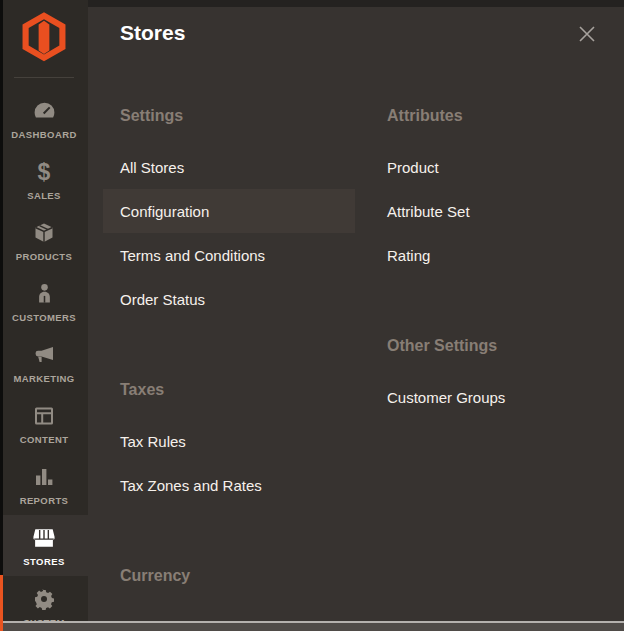 The image size is (624, 631). Describe the element at coordinates (44, 378) in the screenshot. I see `sidebar-item-label: MARKETING` at that location.